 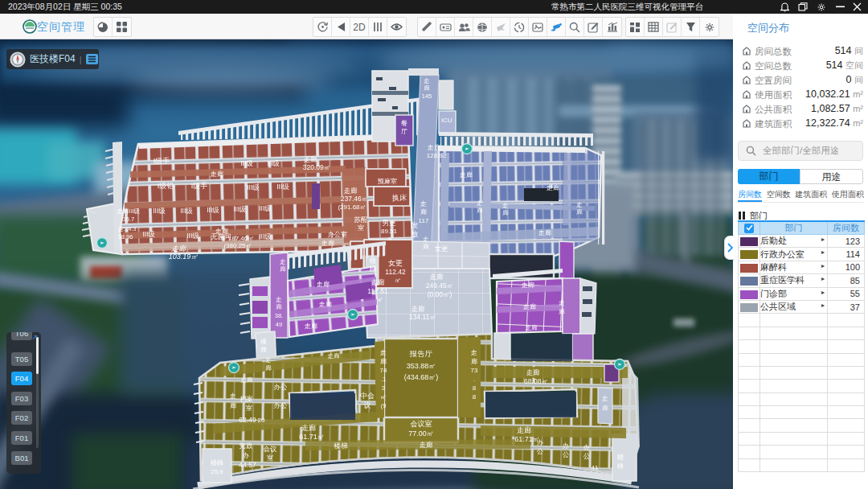 I want to click on svg-text: (291.68㎡, so click(x=352, y=208).